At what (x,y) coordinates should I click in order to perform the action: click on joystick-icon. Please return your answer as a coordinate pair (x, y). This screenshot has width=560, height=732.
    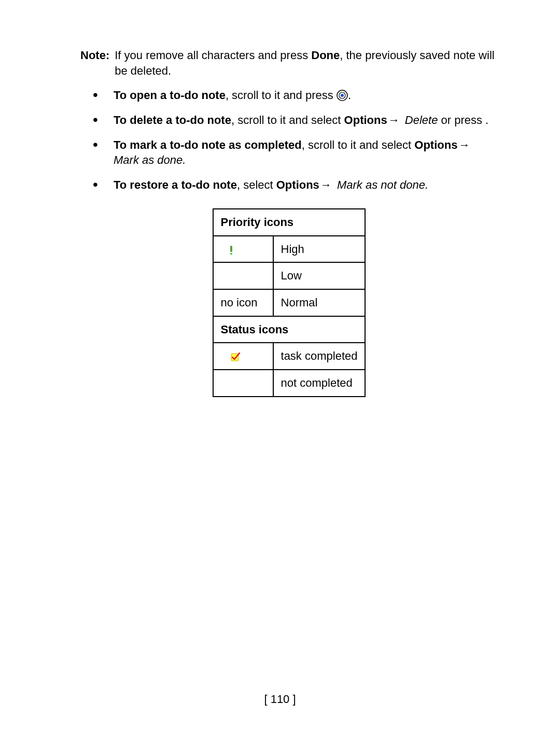
    Looking at the image, I should click on (342, 95).